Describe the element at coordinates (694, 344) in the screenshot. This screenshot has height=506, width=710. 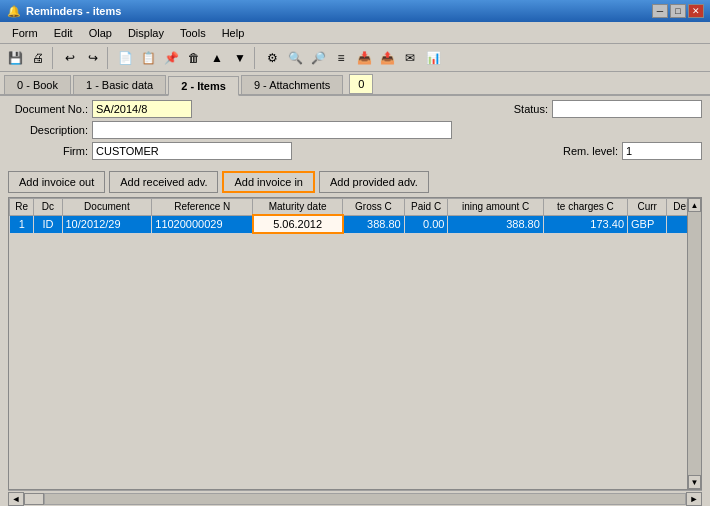
I see `vertical-scrollbar: ▲ ▼` at that location.